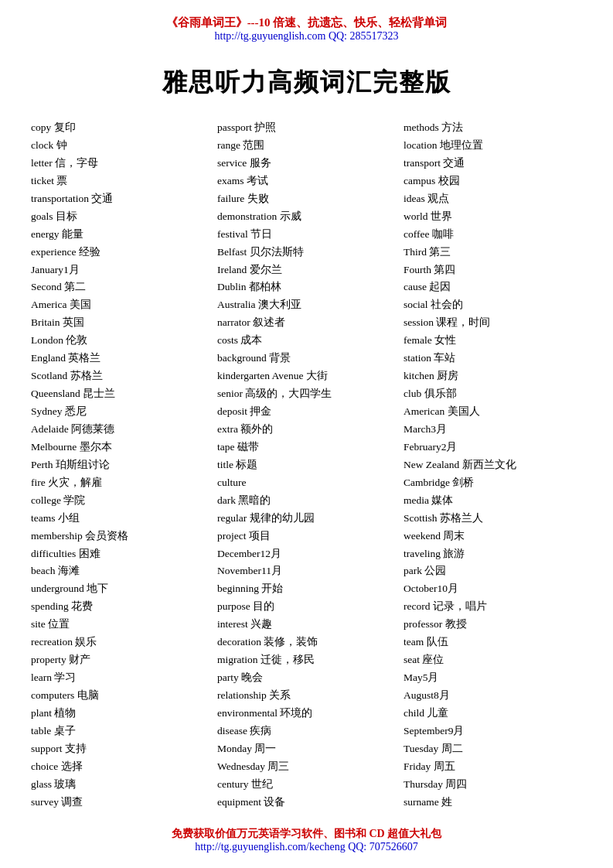  I want to click on vocab-item: November11月, so click(306, 571).